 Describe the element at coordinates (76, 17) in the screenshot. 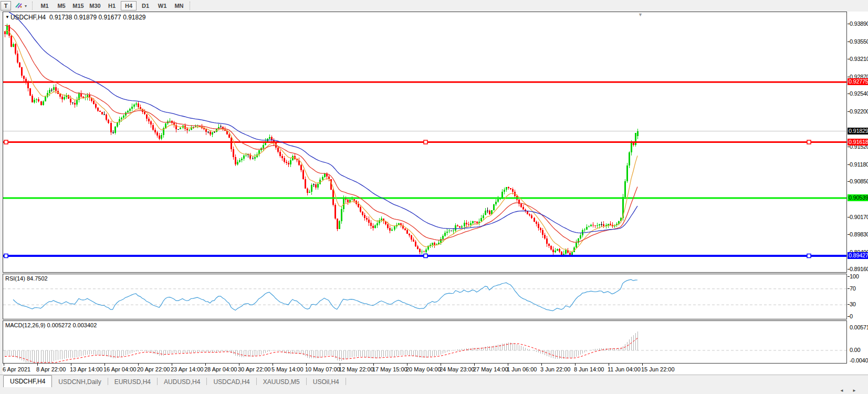

I see `chart-title: ▼USDCHF,H4 0.91738 0.91879 0.91677 0.918…` at that location.